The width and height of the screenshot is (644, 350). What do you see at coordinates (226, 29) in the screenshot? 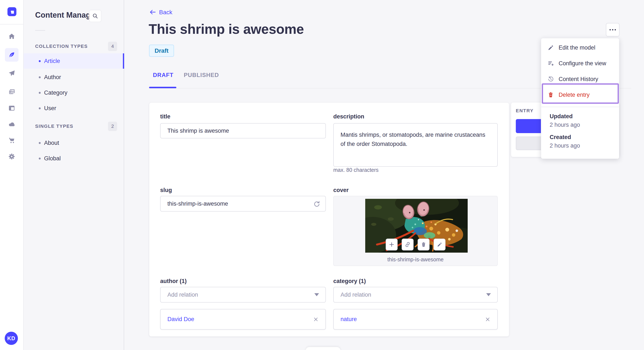
I see `page-title: This shrimp is awesome` at bounding box center [226, 29].